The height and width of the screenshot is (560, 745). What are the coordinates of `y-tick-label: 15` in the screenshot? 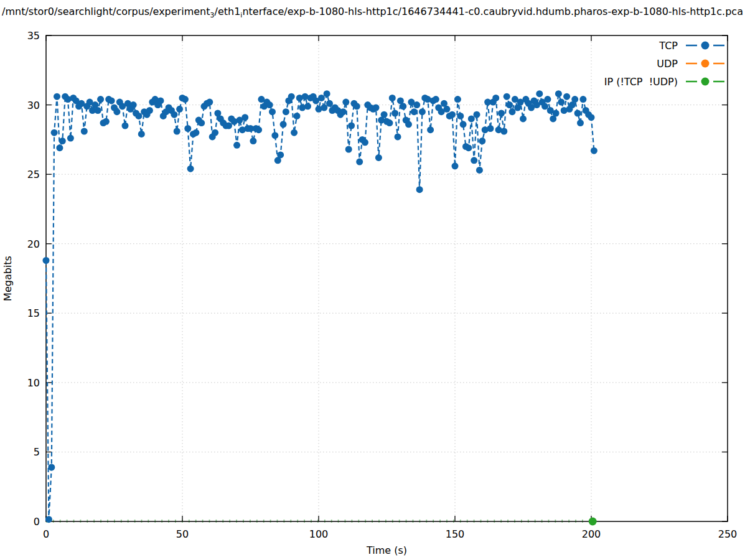 It's located at (34, 314).